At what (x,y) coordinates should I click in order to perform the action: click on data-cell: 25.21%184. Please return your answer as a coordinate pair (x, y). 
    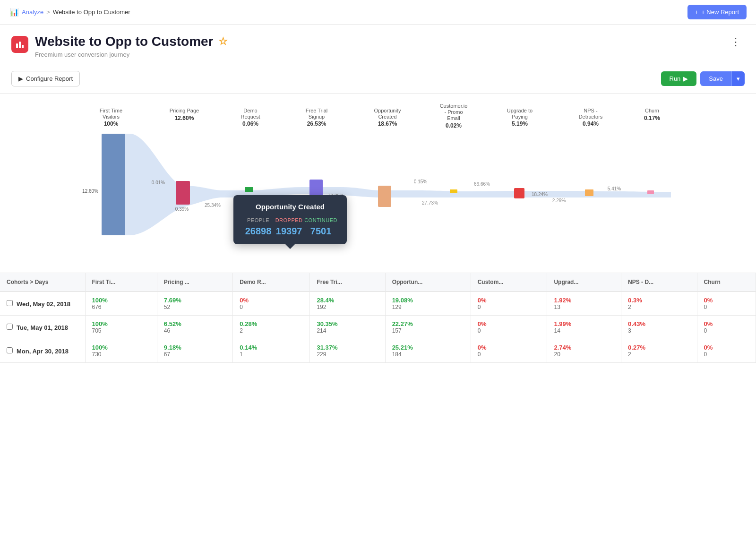
    Looking at the image, I should click on (428, 351).